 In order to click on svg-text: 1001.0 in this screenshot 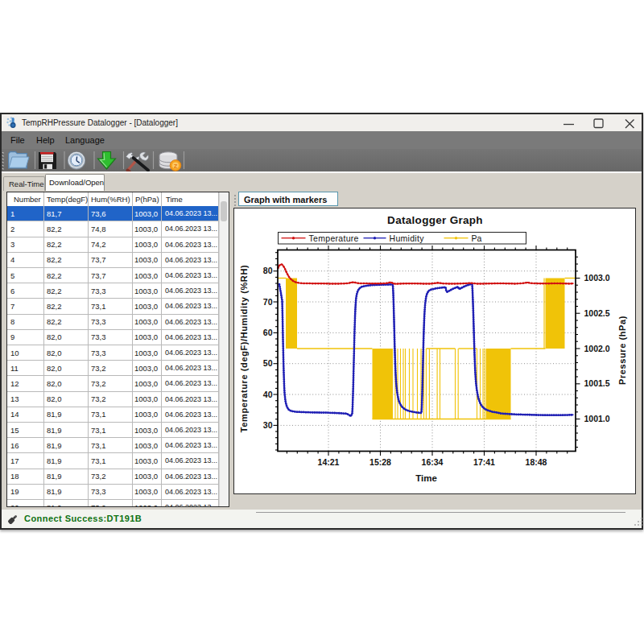, I will do `click(597, 419)`.